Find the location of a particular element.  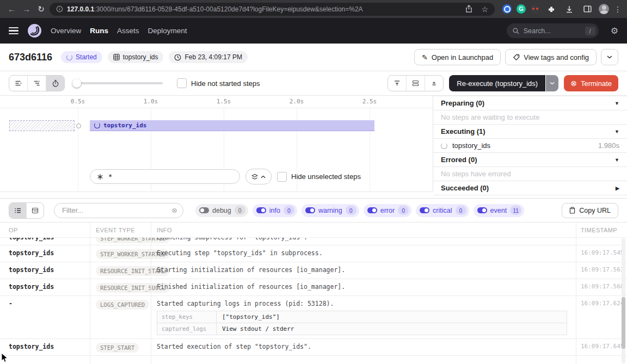

level-count-badge: 0 is located at coordinates (351, 210).